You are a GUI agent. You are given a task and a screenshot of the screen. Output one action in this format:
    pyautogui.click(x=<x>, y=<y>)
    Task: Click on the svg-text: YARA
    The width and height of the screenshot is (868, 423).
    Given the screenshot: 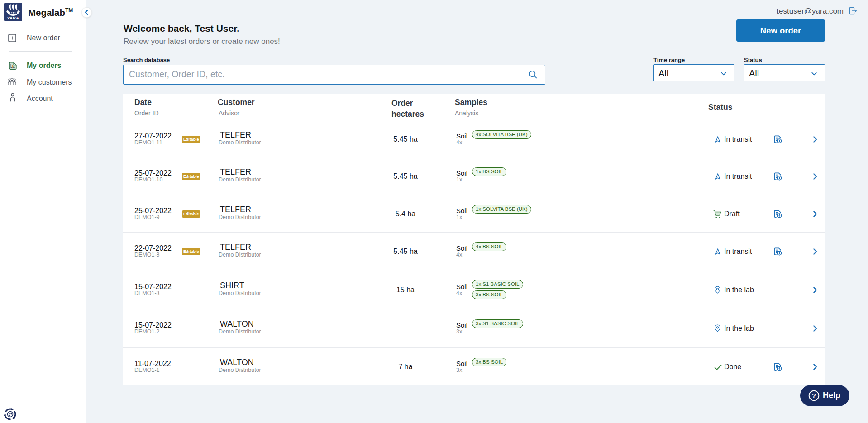 What is the action you would take?
    pyautogui.click(x=14, y=18)
    